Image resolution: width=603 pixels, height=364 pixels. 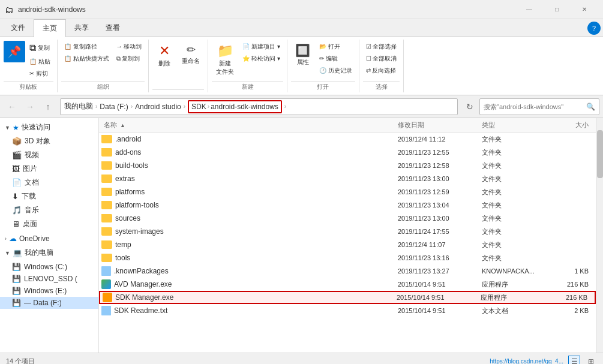 I want to click on forward-button: →, so click(x=30, y=107).